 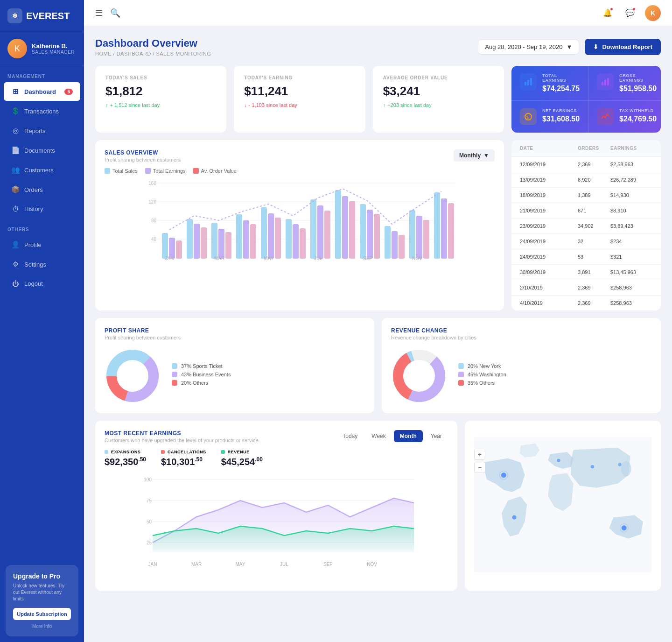 I want to click on recent-earnings-card: MOST RECENT EARNINGS Customers who have …, so click(x=276, y=506).